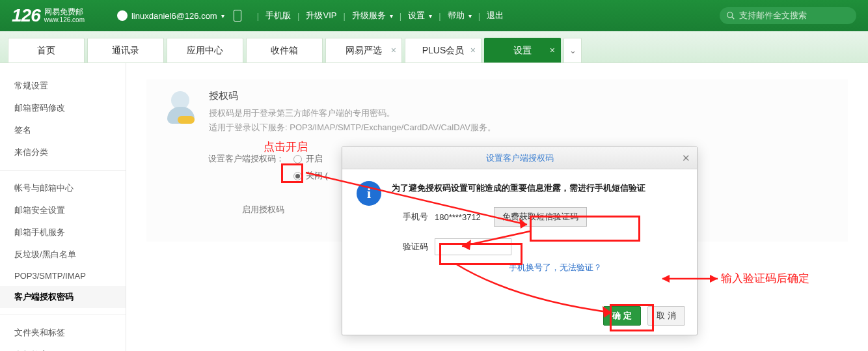 The image size is (868, 351). Describe the element at coordinates (298, 159) in the screenshot. I see `radio-open` at that location.